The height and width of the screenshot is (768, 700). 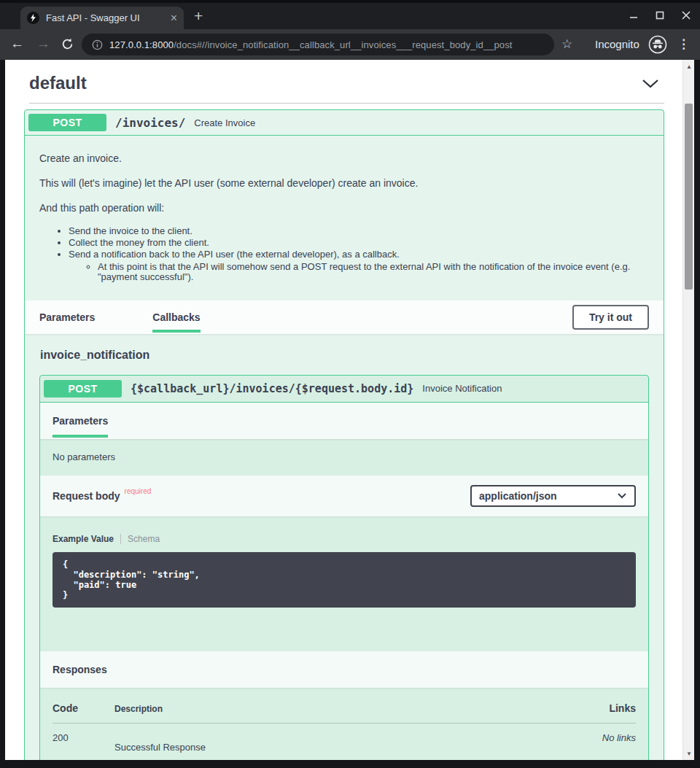 I want to click on tab-divider, so click(x=121, y=539).